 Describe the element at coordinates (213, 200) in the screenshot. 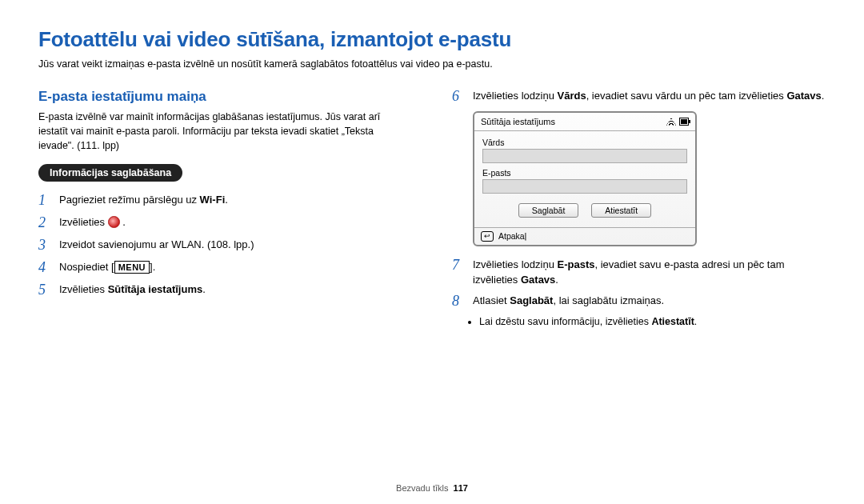

I see `wifi-label: Wi-Fi` at that location.